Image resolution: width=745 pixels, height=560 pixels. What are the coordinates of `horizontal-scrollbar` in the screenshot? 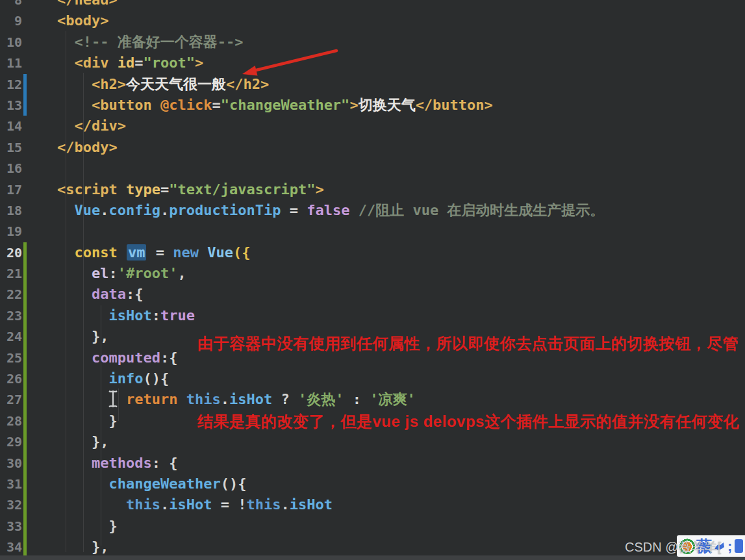 It's located at (373, 557).